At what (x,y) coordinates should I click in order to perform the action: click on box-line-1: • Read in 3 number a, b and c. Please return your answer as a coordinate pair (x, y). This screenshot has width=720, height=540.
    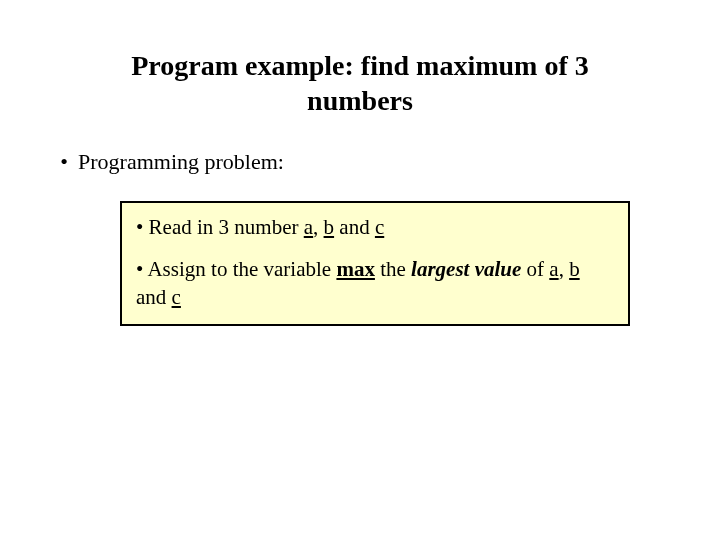
    Looking at the image, I should click on (375, 227).